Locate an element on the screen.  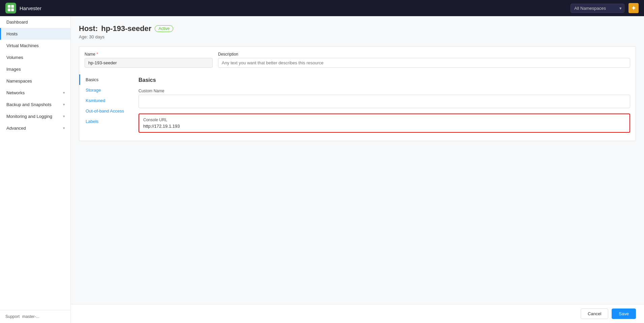
sidebar-item-label: Monitoring and Logging is located at coordinates (29, 117).